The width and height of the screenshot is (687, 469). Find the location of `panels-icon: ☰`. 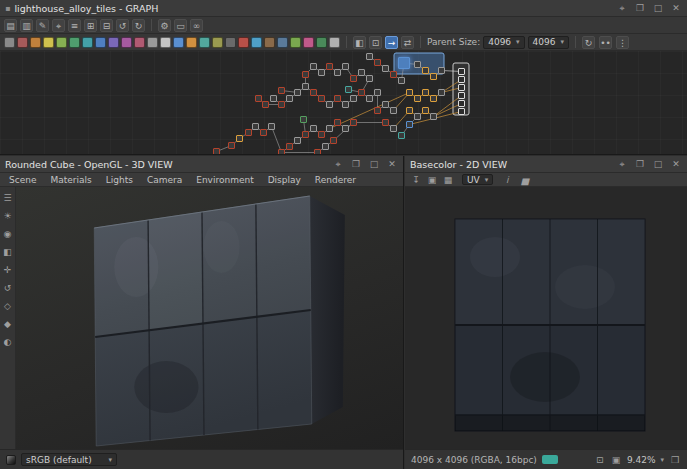

panels-icon: ☰ is located at coordinates (8, 198).